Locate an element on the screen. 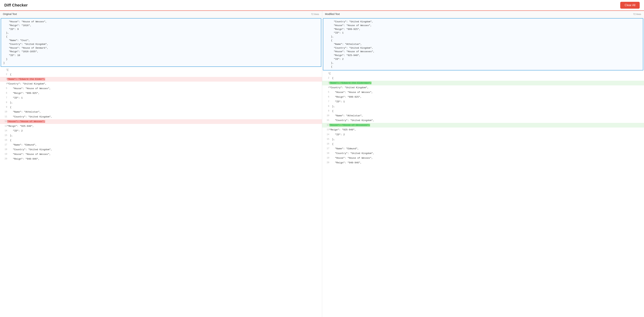  table-row: 1[ is located at coordinates (483, 74).